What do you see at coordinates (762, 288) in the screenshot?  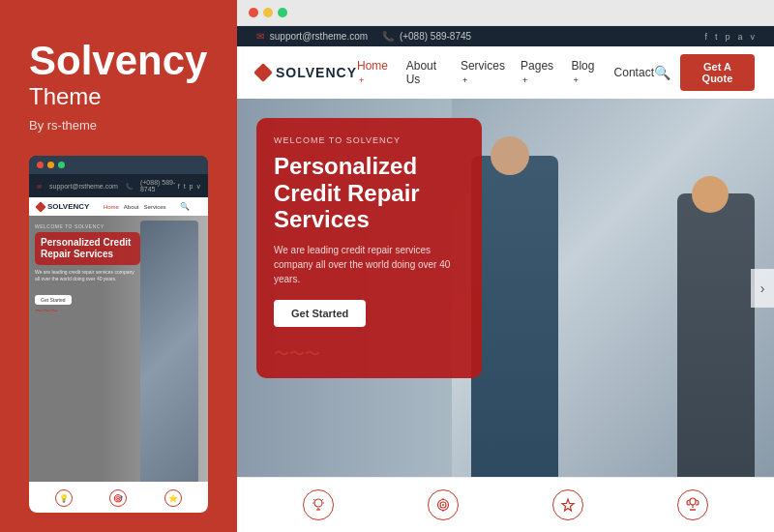 I see `hero-next-arrow: ›` at bounding box center [762, 288].